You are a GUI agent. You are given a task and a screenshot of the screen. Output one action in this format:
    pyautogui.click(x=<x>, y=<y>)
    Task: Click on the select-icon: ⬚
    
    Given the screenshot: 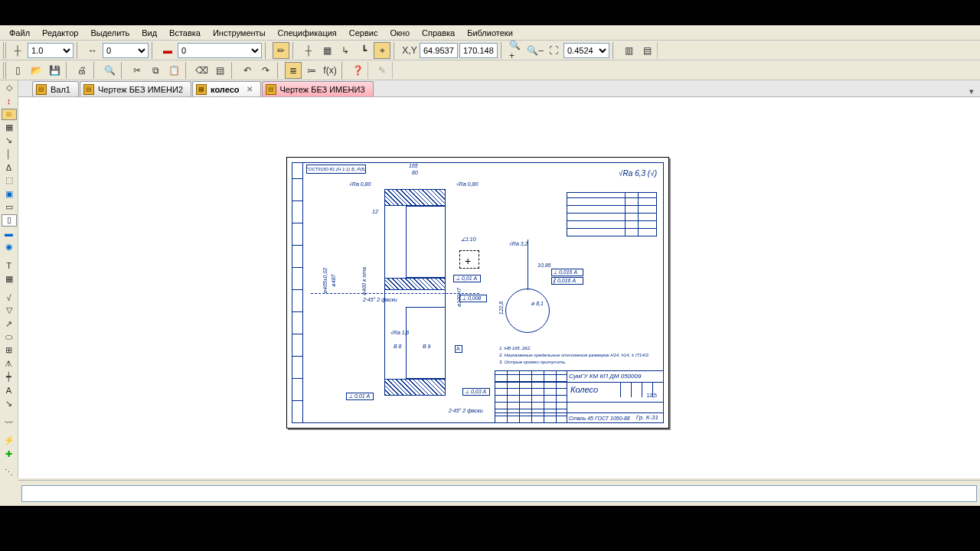 What is the action you would take?
    pyautogui.click(x=9, y=181)
    